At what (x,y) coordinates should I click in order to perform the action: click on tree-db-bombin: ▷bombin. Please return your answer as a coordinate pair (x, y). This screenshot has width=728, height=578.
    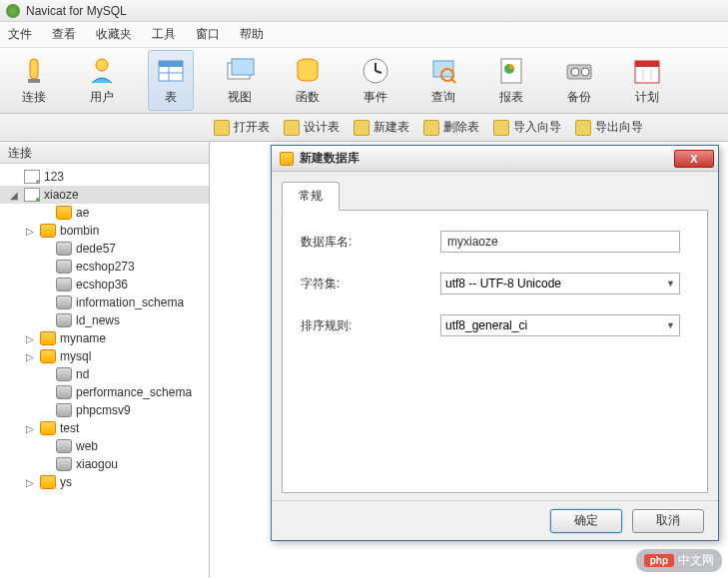
    Looking at the image, I should click on (104, 231).